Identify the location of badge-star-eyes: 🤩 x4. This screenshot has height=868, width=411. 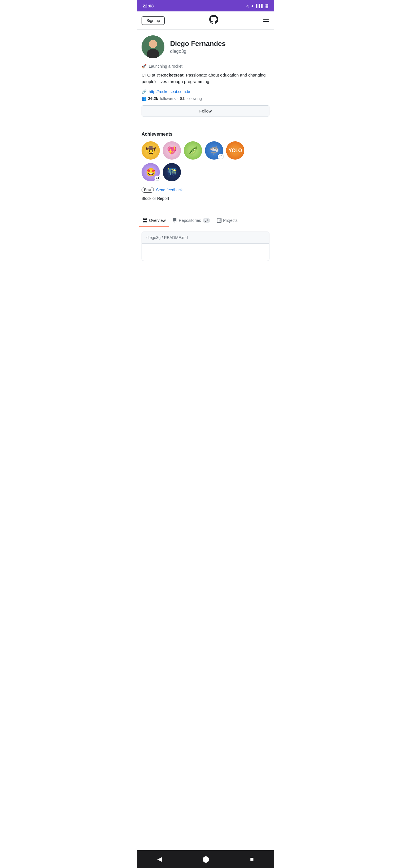
(151, 172).